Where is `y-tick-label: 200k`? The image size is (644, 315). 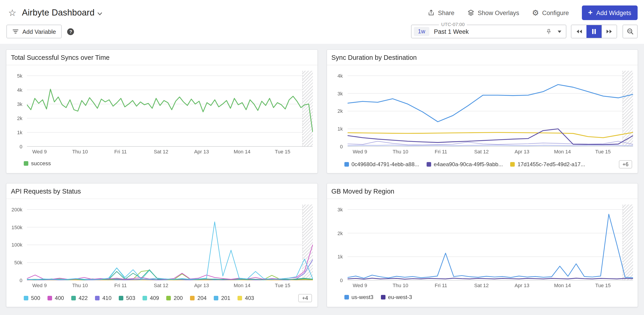
y-tick-label: 200k is located at coordinates (17, 210).